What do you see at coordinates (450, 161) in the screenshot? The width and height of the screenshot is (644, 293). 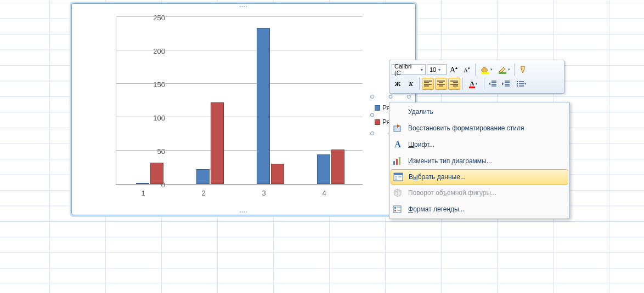 I see `menu-label: Изменить тип диаграммы...` at bounding box center [450, 161].